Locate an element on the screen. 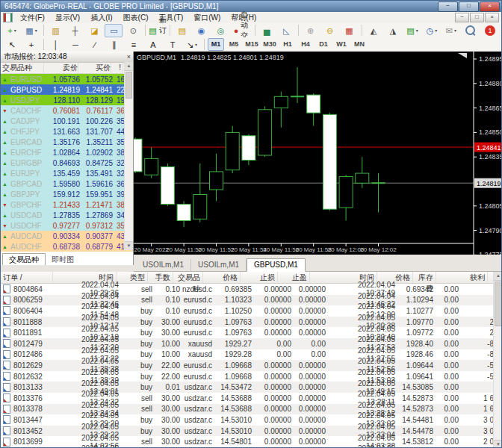 This screenshot has height=448, width=502. community-button: ◎ is located at coordinates (221, 31).